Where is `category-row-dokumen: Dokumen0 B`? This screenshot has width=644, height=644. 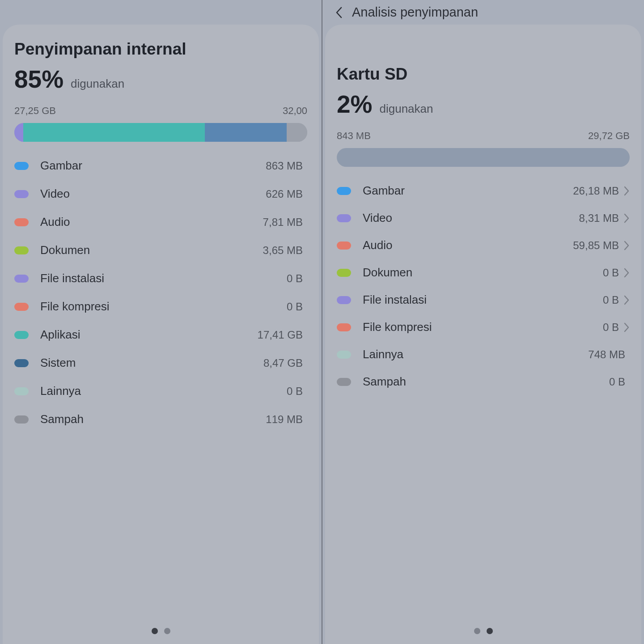
category-row-dokumen: Dokumen0 B is located at coordinates (483, 273).